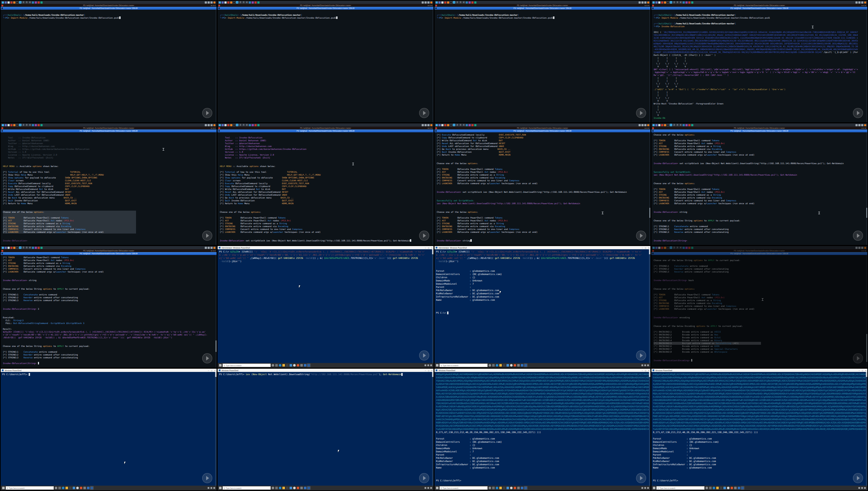 The image size is (868, 491). What do you see at coordinates (457, 125) in the screenshot?
I see `workspace-2: 2` at bounding box center [457, 125].